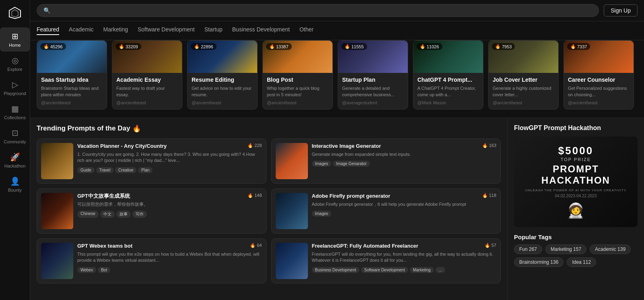  What do you see at coordinates (88, 214) in the screenshot?
I see `tag: Chinese` at bounding box center [88, 214].